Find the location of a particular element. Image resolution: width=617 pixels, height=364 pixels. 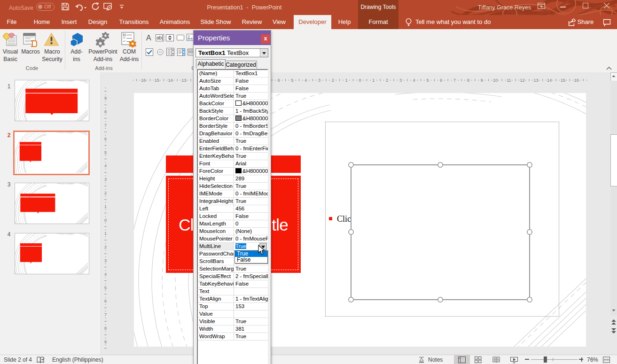

svg-text: ab is located at coordinates (159, 38).